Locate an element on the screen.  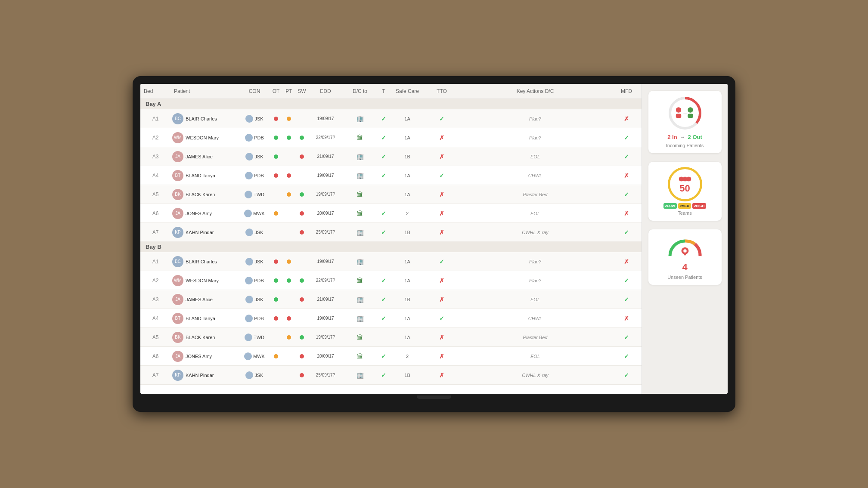
bed-cell: A2 is located at coordinates (155, 281).